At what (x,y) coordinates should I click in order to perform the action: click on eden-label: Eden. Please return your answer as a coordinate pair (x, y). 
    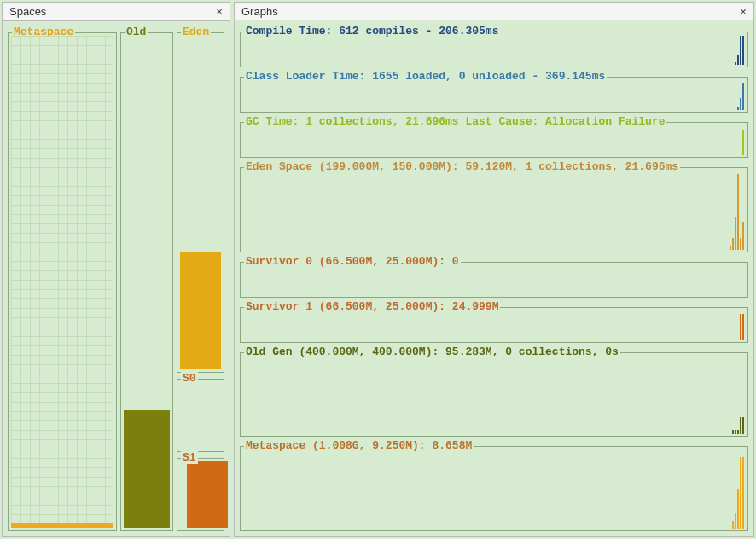
    Looking at the image, I should click on (196, 32).